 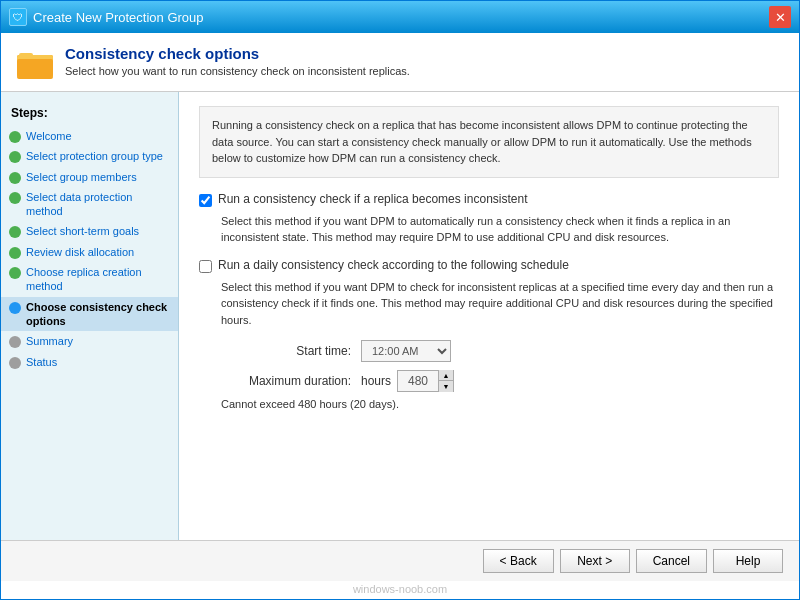 What do you see at coordinates (500, 304) in the screenshot?
I see `option2-description: Select this method if you want DPM to ch…` at bounding box center [500, 304].